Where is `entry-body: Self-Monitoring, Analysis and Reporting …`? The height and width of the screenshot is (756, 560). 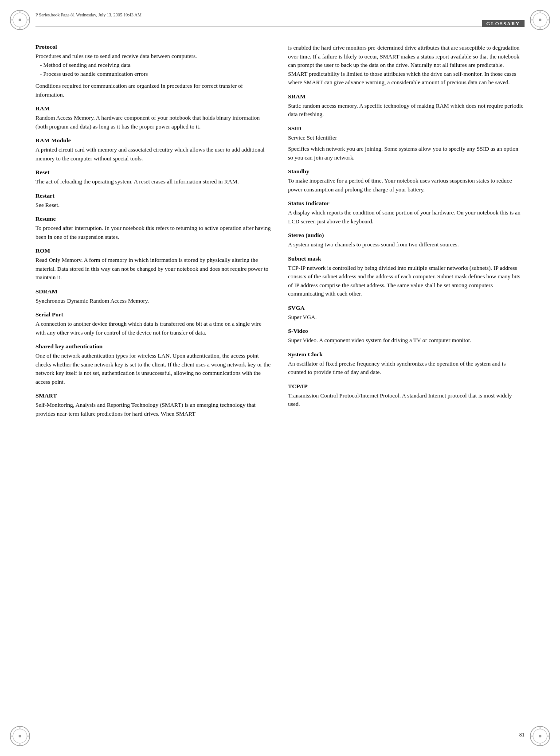
entry-body: Self-Monitoring, Analysis and Reporting … is located at coordinates (154, 409).